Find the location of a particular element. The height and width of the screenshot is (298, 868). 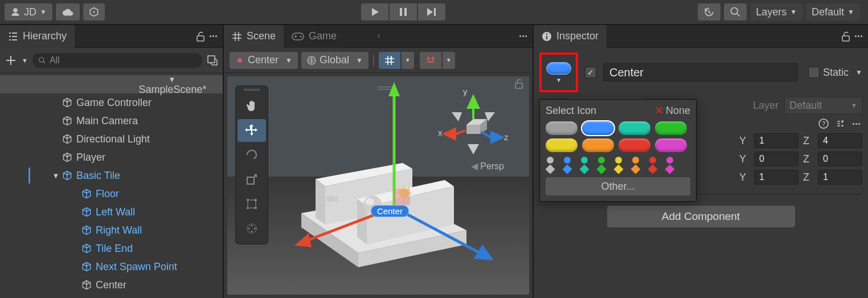

layers-dropdown: Layers ▼ is located at coordinates (776, 12).